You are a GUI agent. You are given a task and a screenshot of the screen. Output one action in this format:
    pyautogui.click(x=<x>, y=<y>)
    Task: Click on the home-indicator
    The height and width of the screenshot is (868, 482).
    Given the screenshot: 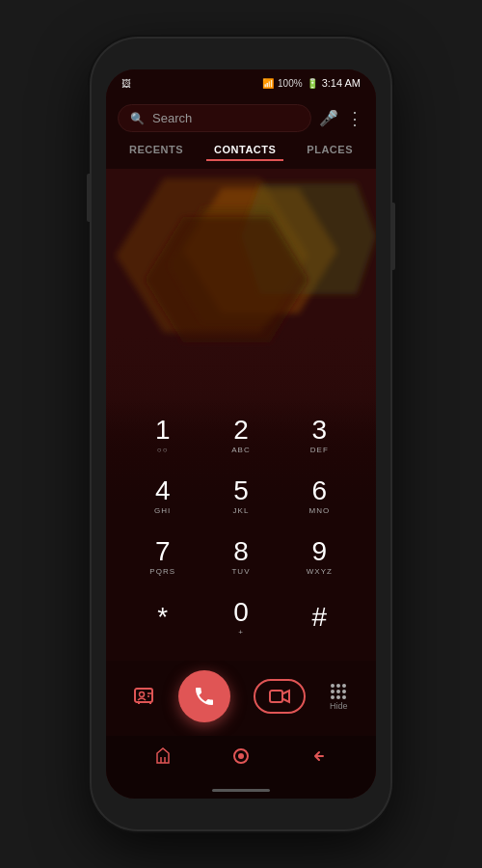 What is the action you would take?
    pyautogui.click(x=241, y=790)
    